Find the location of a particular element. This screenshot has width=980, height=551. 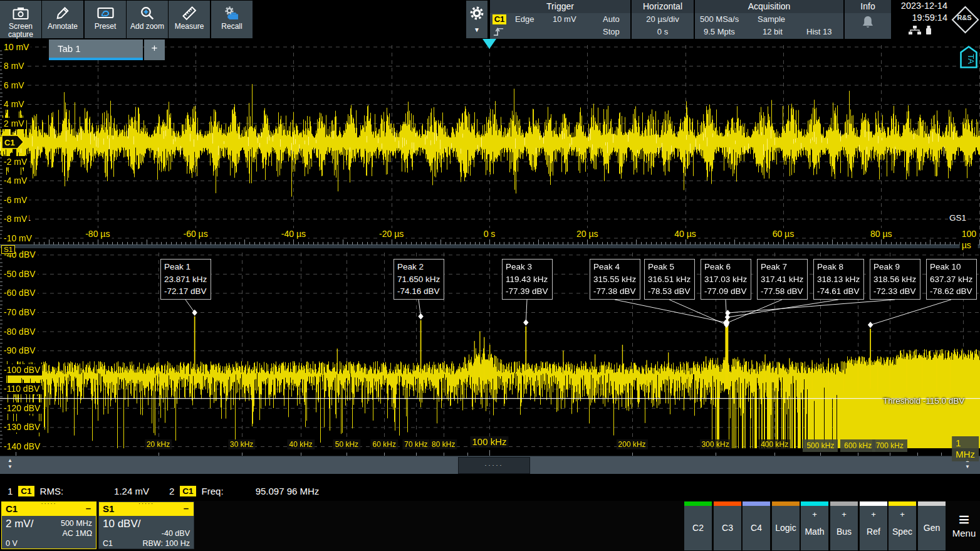

time-x-tick: 100 µs is located at coordinates (969, 239).